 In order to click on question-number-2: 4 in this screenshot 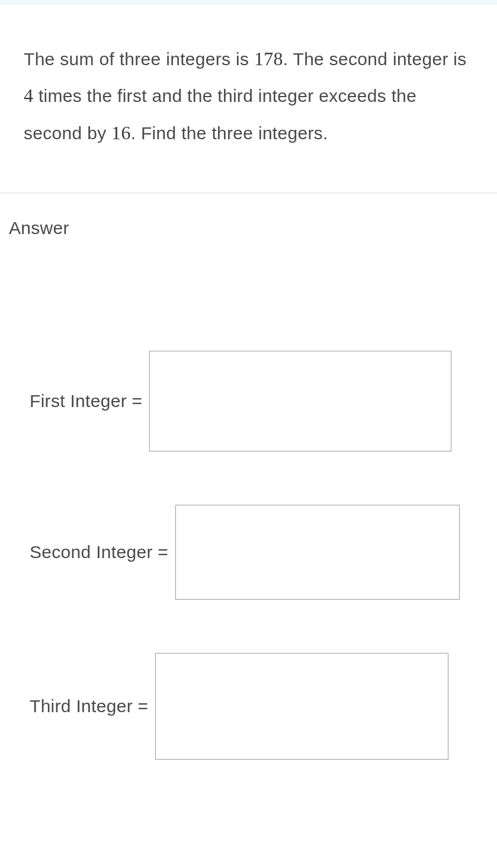, I will do `click(28, 95)`.